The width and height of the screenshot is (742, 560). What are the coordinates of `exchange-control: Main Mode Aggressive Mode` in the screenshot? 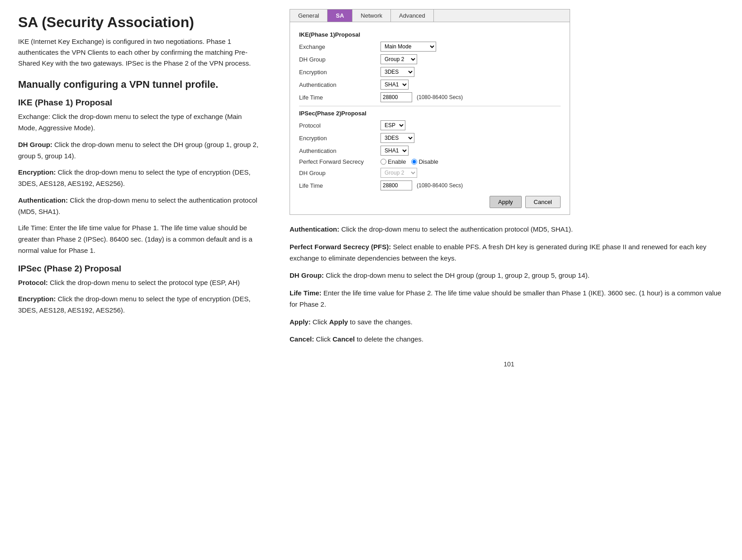 It's located at (408, 47).